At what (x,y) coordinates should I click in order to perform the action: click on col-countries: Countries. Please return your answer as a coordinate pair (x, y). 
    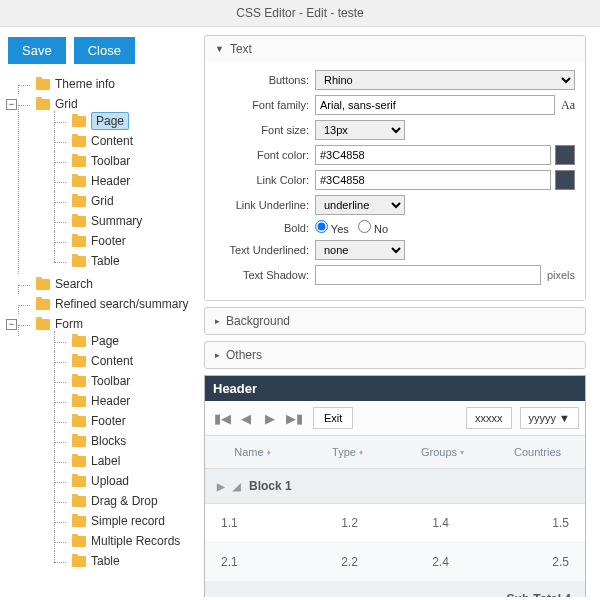
    Looking at the image, I should click on (538, 452).